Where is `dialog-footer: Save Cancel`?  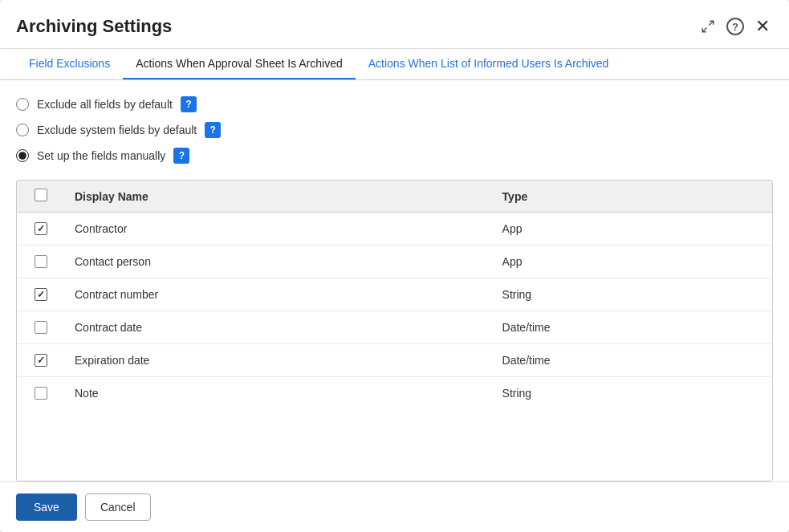
dialog-footer: Save Cancel is located at coordinates (395, 507).